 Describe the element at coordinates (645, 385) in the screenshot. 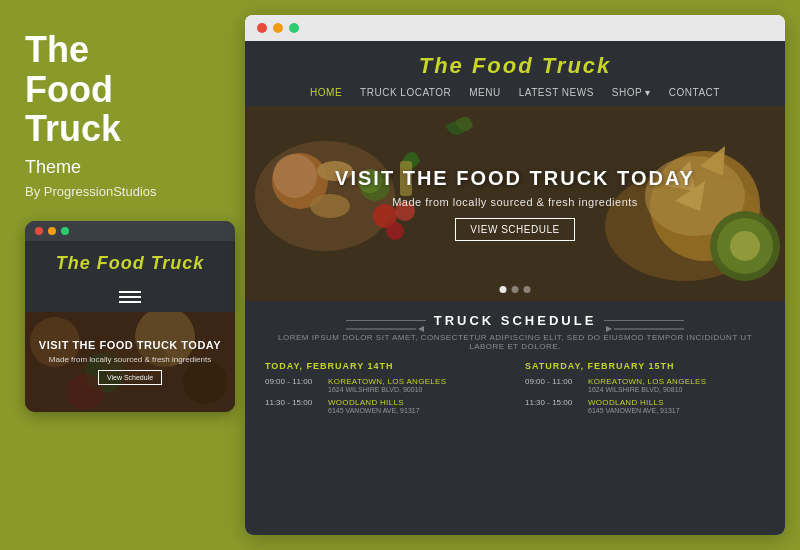

I see `schedule-row-2-1: 09:00 - 11:00 KOREATOWN, LOS ANGELES 162…` at that location.